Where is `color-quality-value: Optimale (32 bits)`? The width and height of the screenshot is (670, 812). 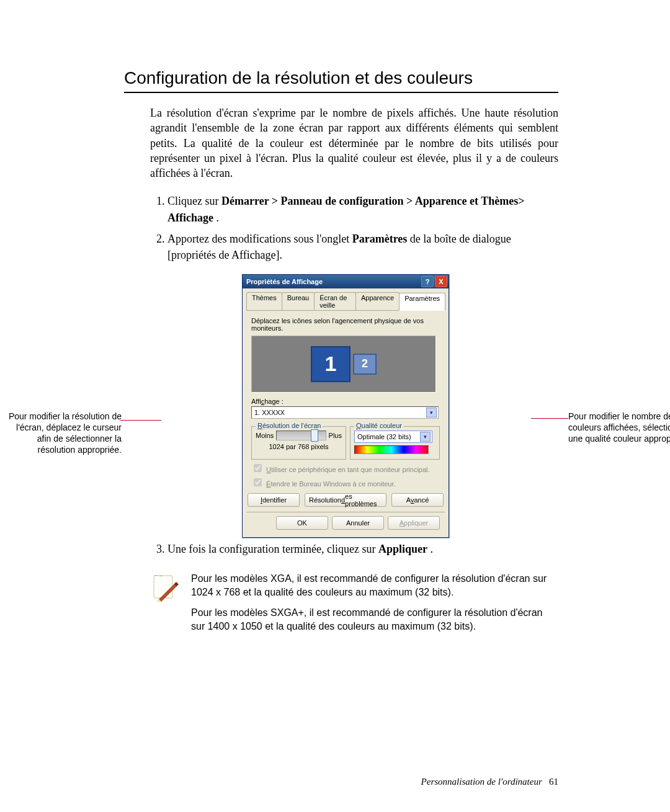 color-quality-value: Optimale (32 bits) is located at coordinates (385, 437).